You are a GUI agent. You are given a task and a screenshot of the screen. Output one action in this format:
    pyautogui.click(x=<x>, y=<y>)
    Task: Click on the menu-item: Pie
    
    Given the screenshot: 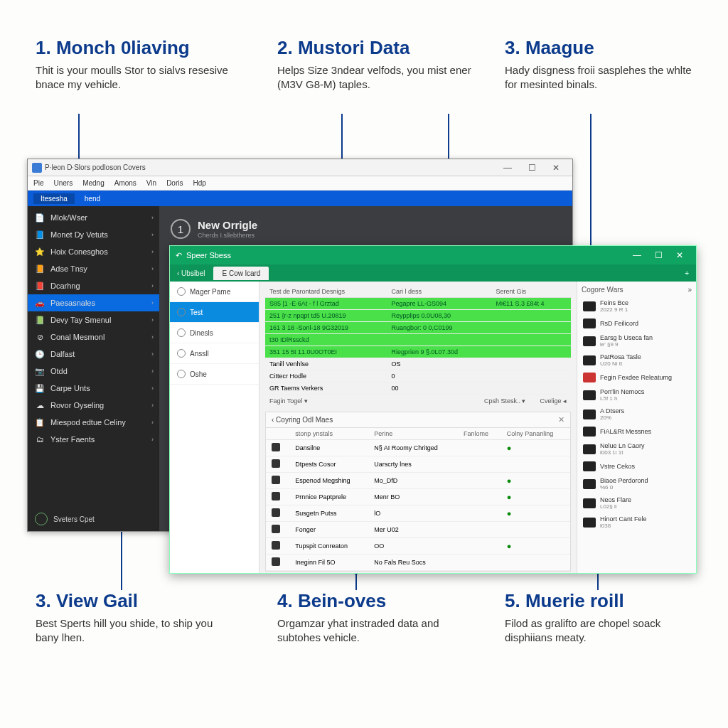 What is the action you would take?
    pyautogui.click(x=38, y=183)
    